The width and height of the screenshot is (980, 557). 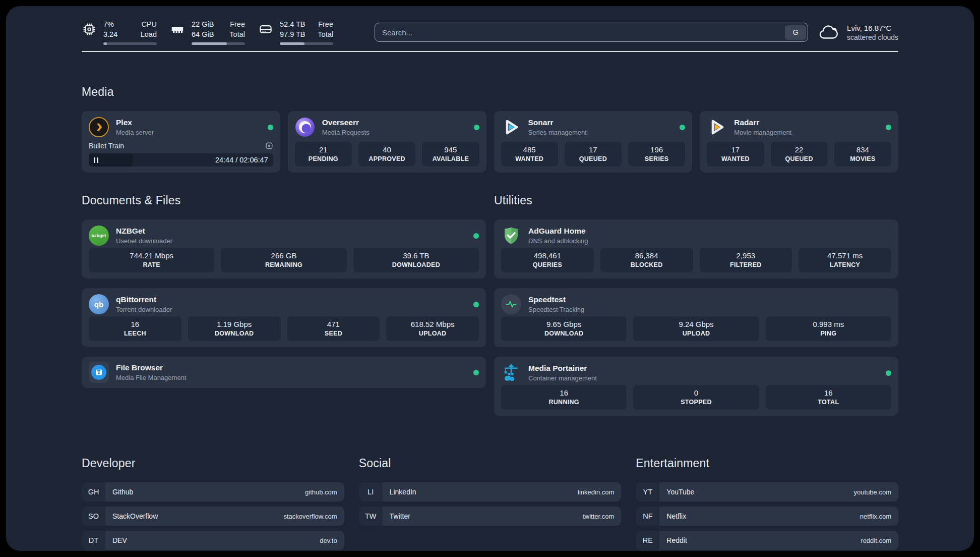 What do you see at coordinates (177, 29) in the screenshot?
I see `memory-icon` at bounding box center [177, 29].